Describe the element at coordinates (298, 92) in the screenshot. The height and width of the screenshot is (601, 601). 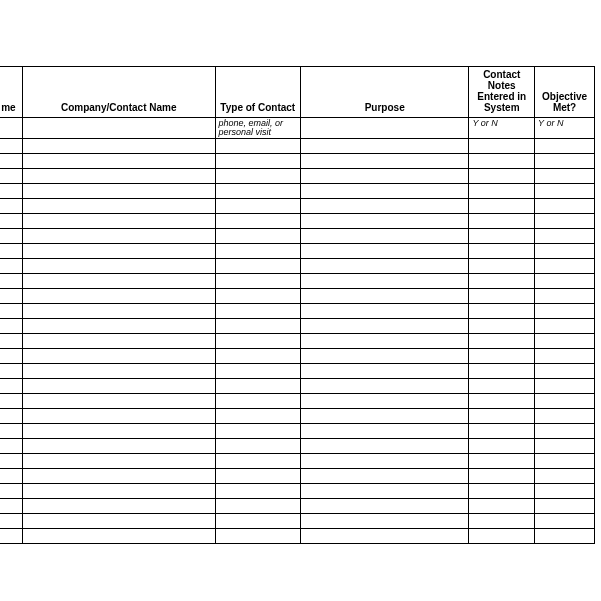
I see `header-row: me Company/Contact Name Type of Contact …` at that location.